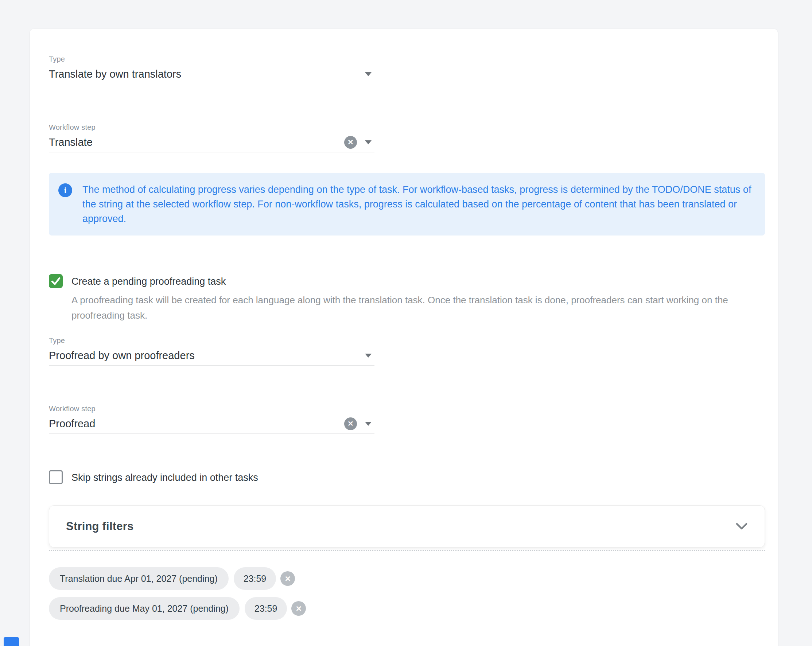 This screenshot has width=812, height=646. Describe the element at coordinates (212, 144) in the screenshot. I see `translate-workflow-select: Translate ✕` at that location.